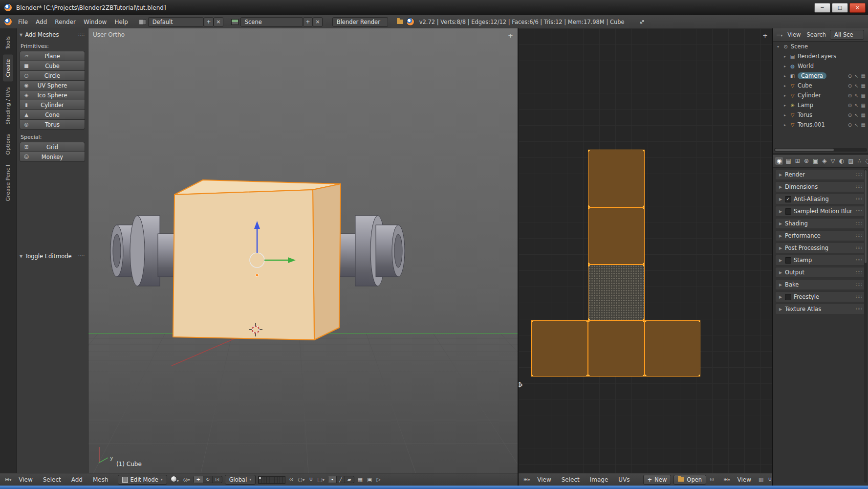  I want to click on opengl-anim-icon: ▷, so click(379, 479).